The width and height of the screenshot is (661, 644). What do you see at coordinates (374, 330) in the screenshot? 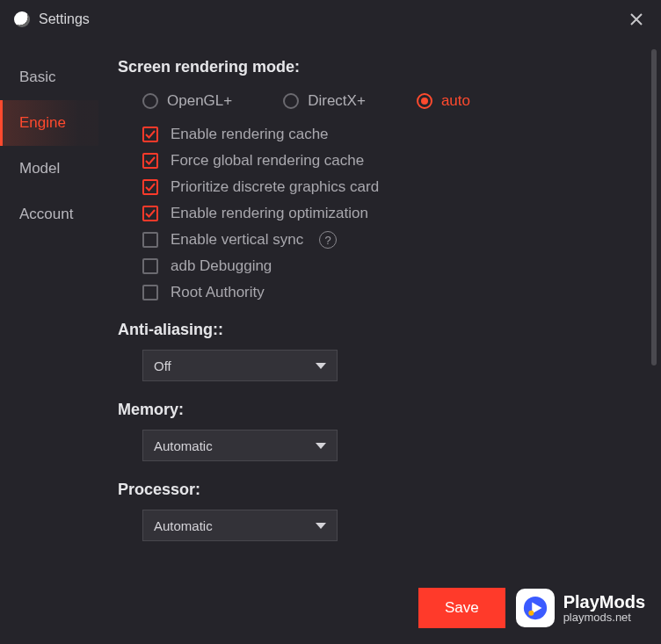
I see `antialias-label: Anti-aliasing::` at bounding box center [374, 330].